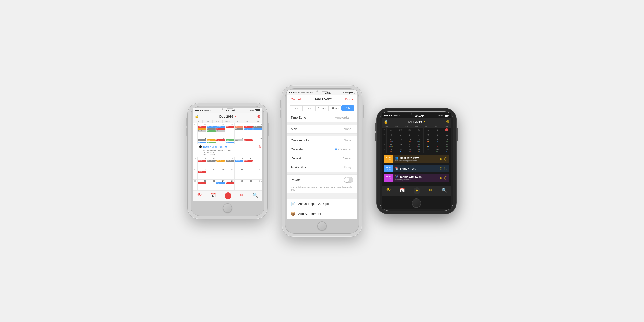 The height and width of the screenshot is (322, 644). What do you see at coordinates (416, 178) in the screenshot?
I see `list-item: 19:30 22:30 🎾 Tennis with Sven Kinderdij…` at bounding box center [416, 178].